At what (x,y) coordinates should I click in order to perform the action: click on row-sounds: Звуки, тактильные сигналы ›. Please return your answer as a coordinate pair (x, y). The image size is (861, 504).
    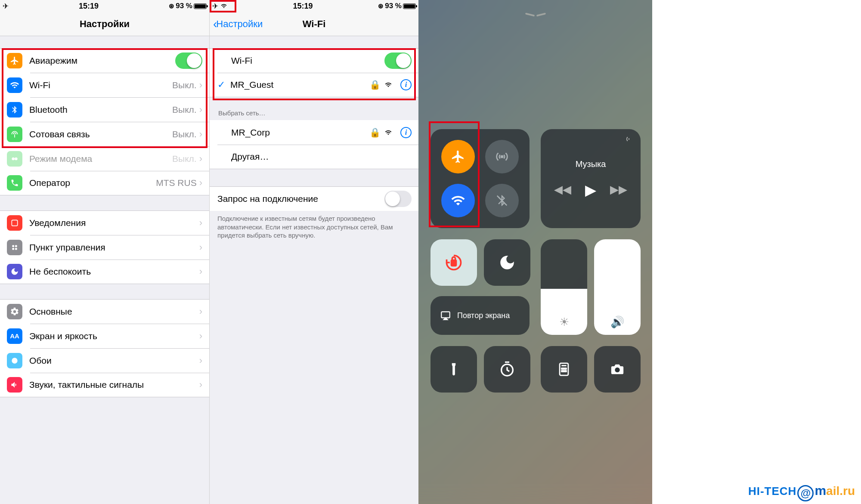
    Looking at the image, I should click on (105, 385).